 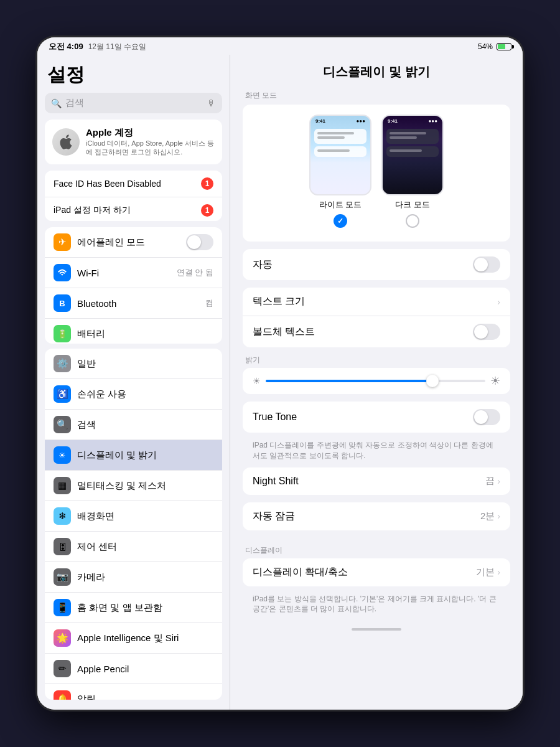 What do you see at coordinates (376, 317) in the screenshot?
I see `text-section: 텍스트 크기 › 볼드체 텍스트` at bounding box center [376, 317].